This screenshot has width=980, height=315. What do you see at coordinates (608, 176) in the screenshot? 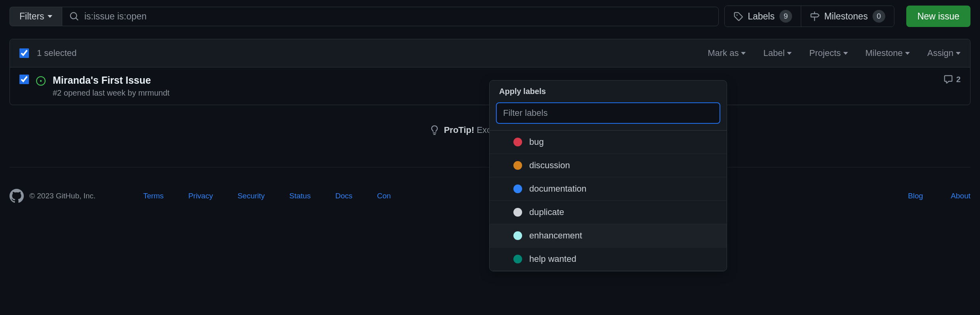
I see `apply-labels-dropdown: Apply labels bugdiscussiondocumentationd…` at bounding box center [608, 176].